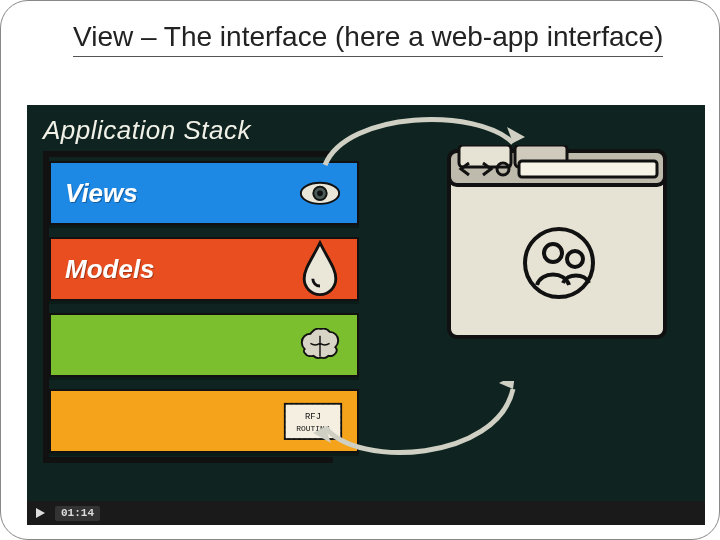 Image resolution: width=720 pixels, height=540 pixels. Describe the element at coordinates (320, 269) in the screenshot. I see `droplet-icon` at that location.